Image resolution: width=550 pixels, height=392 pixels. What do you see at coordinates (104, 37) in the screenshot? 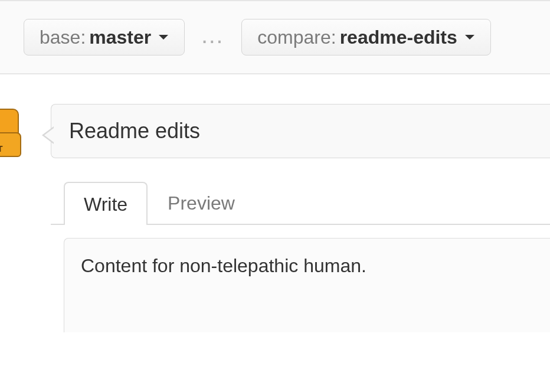
I see `base-branch-button: base: master` at bounding box center [104, 37].